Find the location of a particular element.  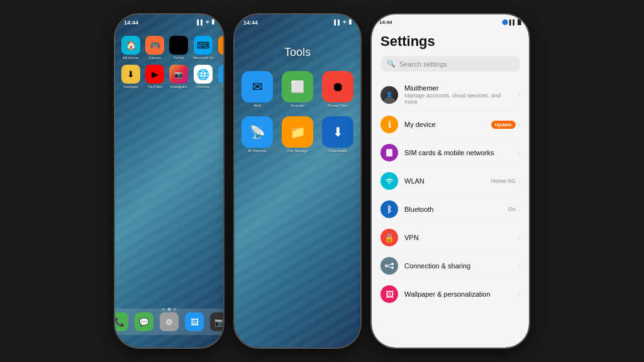

app-chrome-label: Chrome is located at coordinates (203, 87).